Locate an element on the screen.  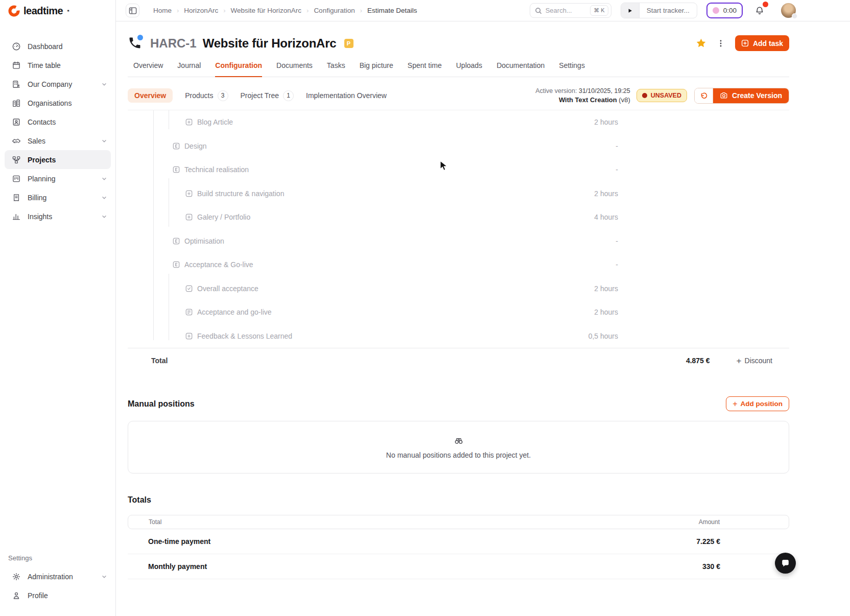
breadcrumb-home: Home is located at coordinates (162, 10).